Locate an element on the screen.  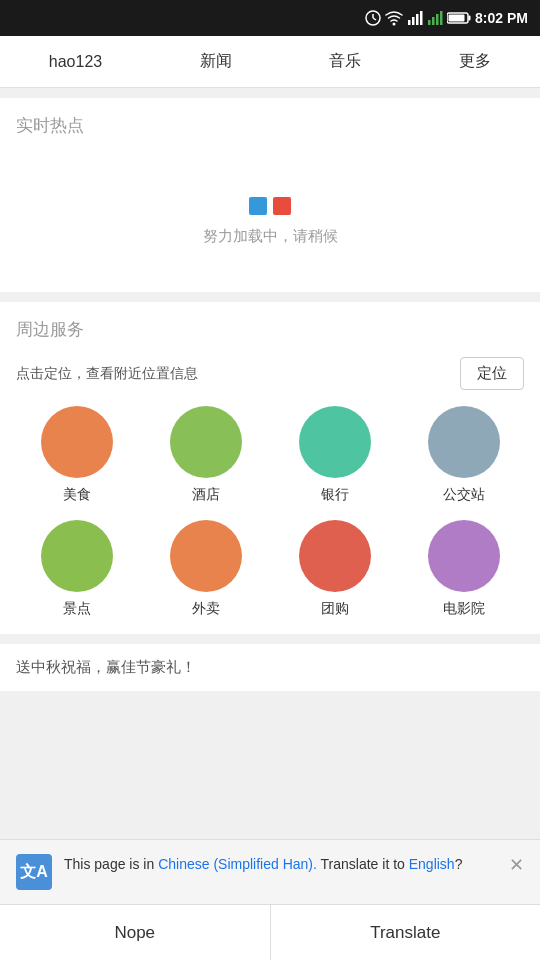
translate-msg-end: ? is located at coordinates (459, 864).